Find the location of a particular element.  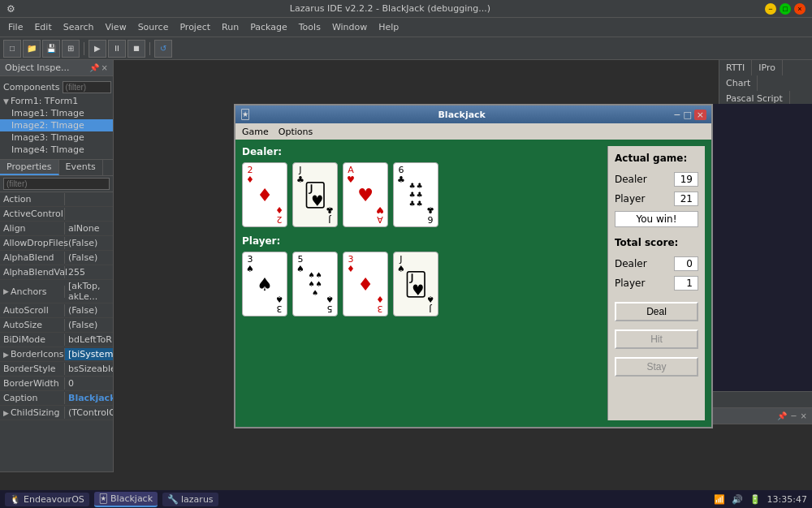

prop-value-action is located at coordinates (89, 200).